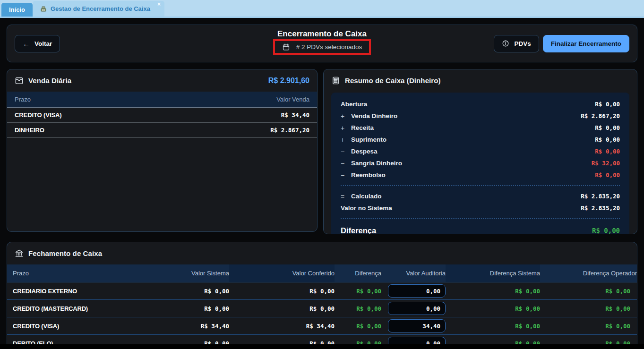 Image resolution: width=644 pixels, height=349 pixels. I want to click on summary-row: +Venda DinheiroR$ 2.867,20, so click(480, 116).